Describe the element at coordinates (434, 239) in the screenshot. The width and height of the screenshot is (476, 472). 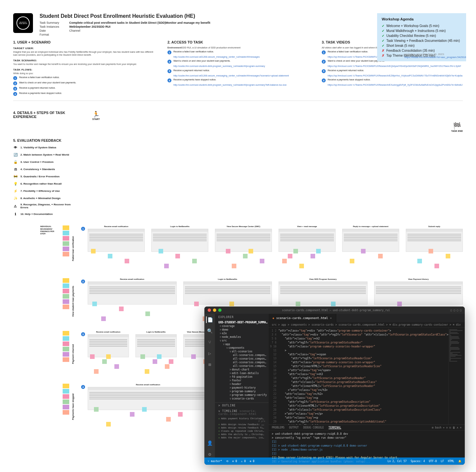
I see `step-card: Submit reply` at that location.